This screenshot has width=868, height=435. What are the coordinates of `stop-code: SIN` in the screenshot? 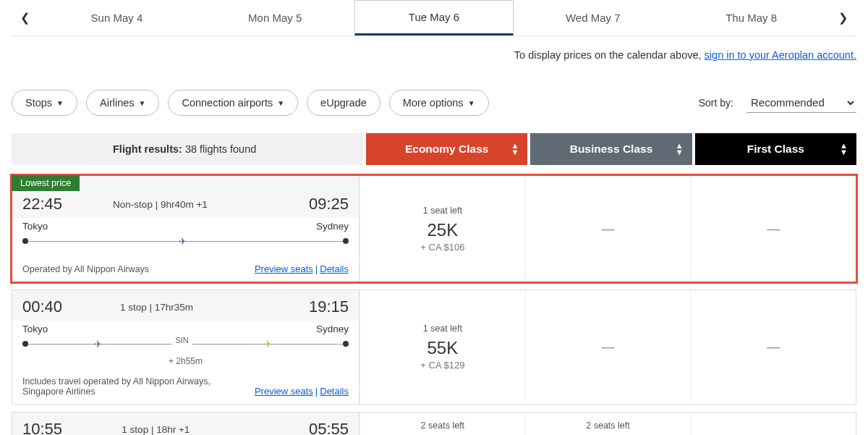 It's located at (182, 340).